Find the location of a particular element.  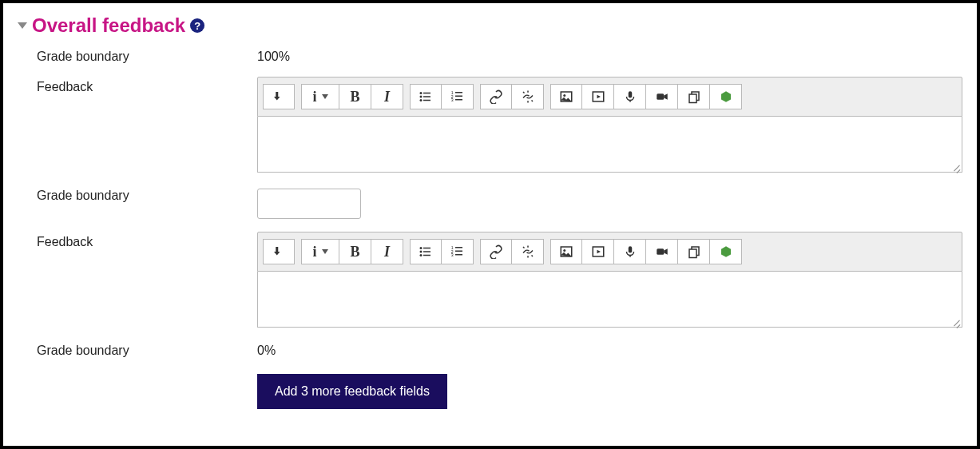

svg-text: 3 is located at coordinates (452, 100).